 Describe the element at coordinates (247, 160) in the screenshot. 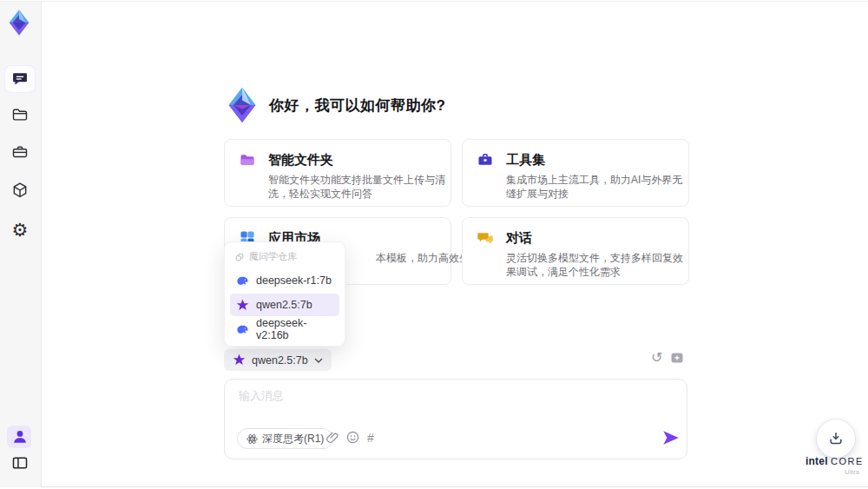

I see `smart-folder-icon` at that location.